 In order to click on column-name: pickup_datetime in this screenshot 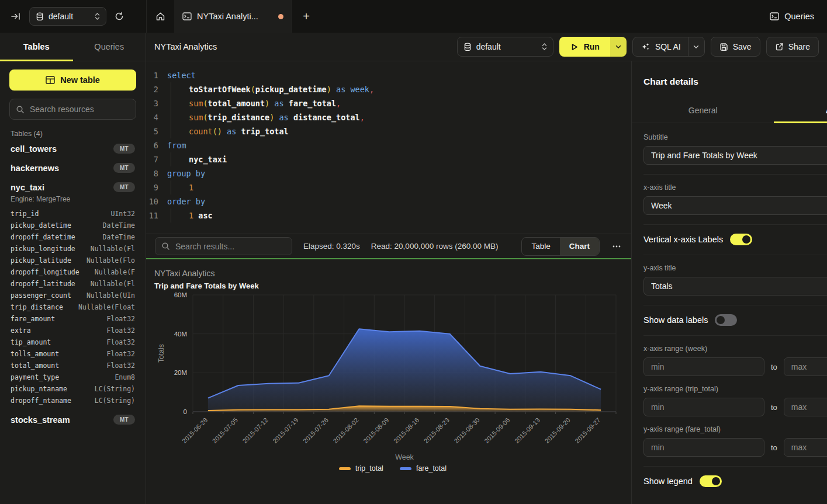, I will do `click(41, 225)`.